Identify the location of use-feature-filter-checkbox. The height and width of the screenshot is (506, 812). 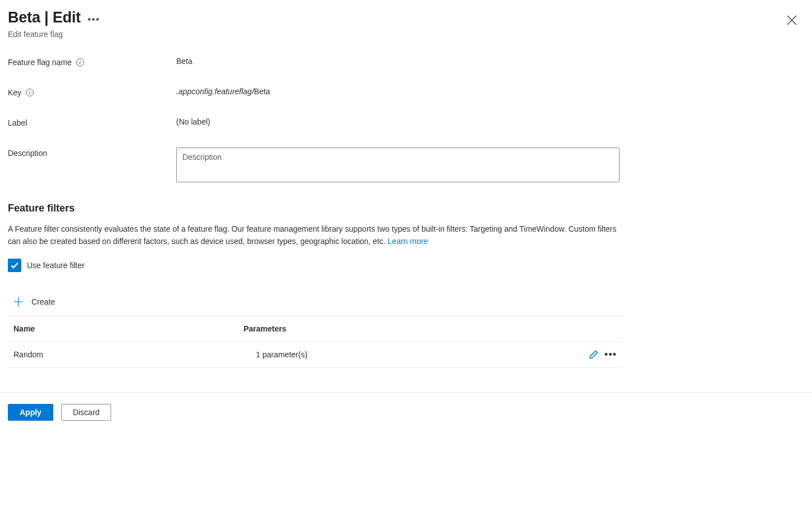
(15, 265).